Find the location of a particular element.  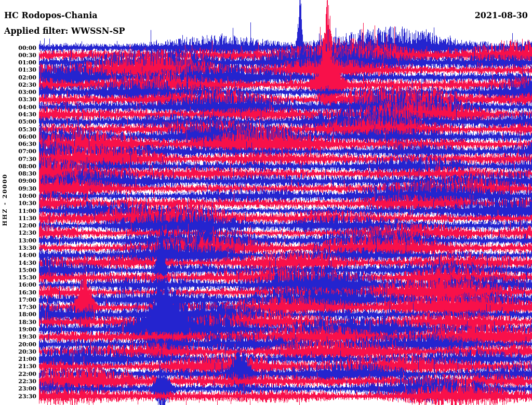

time-label: 20:00 is located at coordinates (18, 345).